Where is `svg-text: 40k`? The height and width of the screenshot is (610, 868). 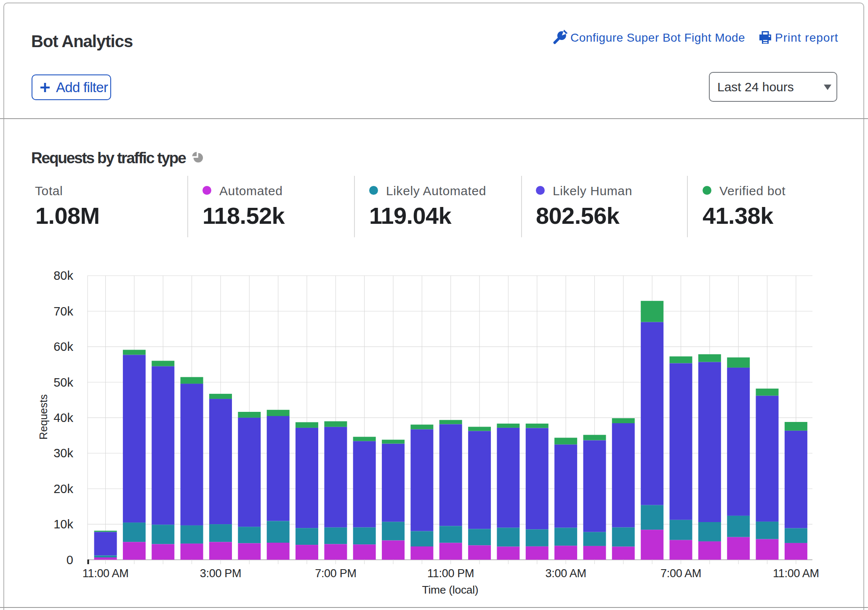 svg-text: 40k is located at coordinates (63, 418).